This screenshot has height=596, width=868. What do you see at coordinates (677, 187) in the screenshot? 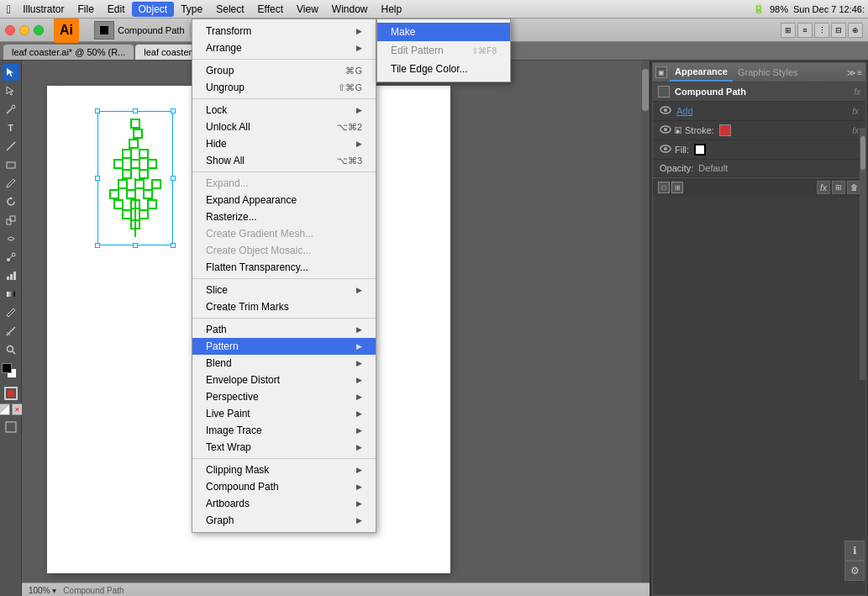
I see `panel-bottom-icon2: ⊞` at bounding box center [677, 187].